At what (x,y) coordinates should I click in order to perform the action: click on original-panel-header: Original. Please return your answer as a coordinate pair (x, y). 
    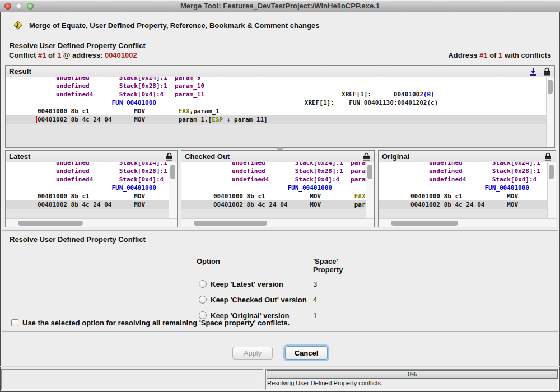
    Looking at the image, I should click on (467, 157).